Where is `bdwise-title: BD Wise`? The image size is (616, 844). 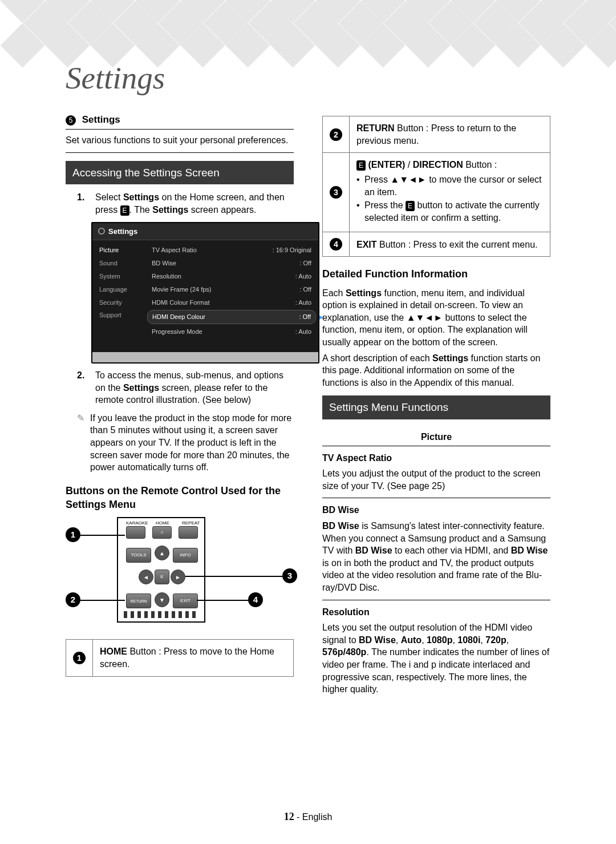 bdwise-title: BD Wise is located at coordinates (436, 510).